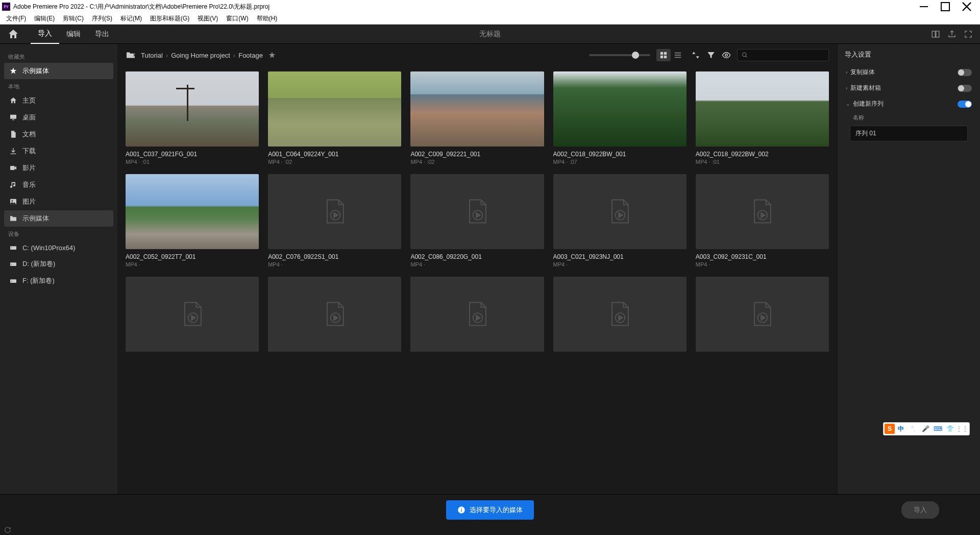 The height and width of the screenshot is (535, 980). Describe the element at coordinates (901, 429) in the screenshot. I see `ime-mode: 中` at that location.